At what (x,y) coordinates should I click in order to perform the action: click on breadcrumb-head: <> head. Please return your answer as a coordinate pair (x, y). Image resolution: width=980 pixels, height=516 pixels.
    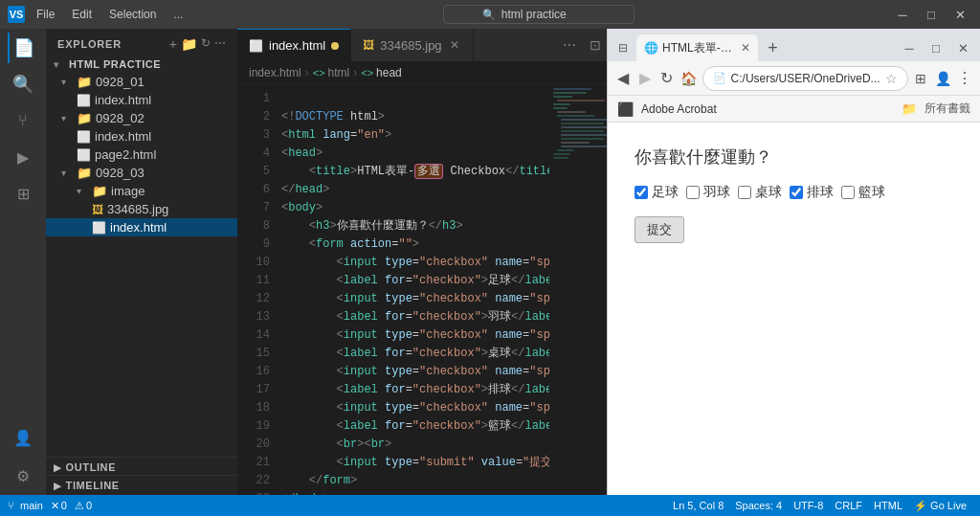
    Looking at the image, I should click on (381, 73).